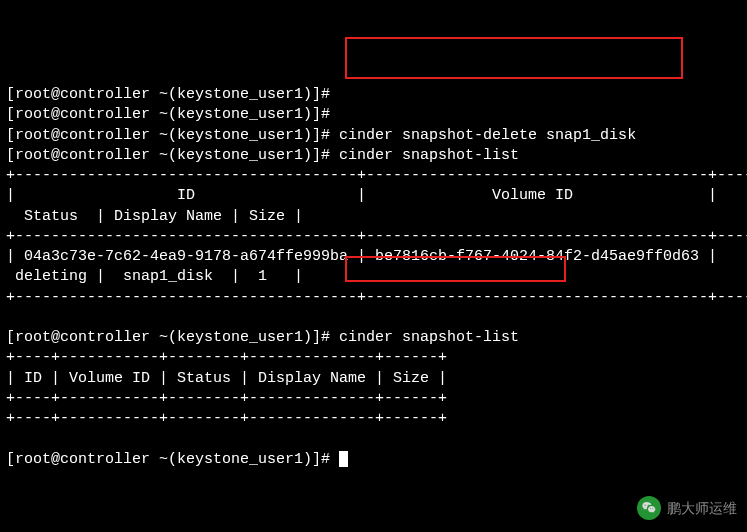 This screenshot has height=532, width=747. I want to click on cursor, so click(344, 459).